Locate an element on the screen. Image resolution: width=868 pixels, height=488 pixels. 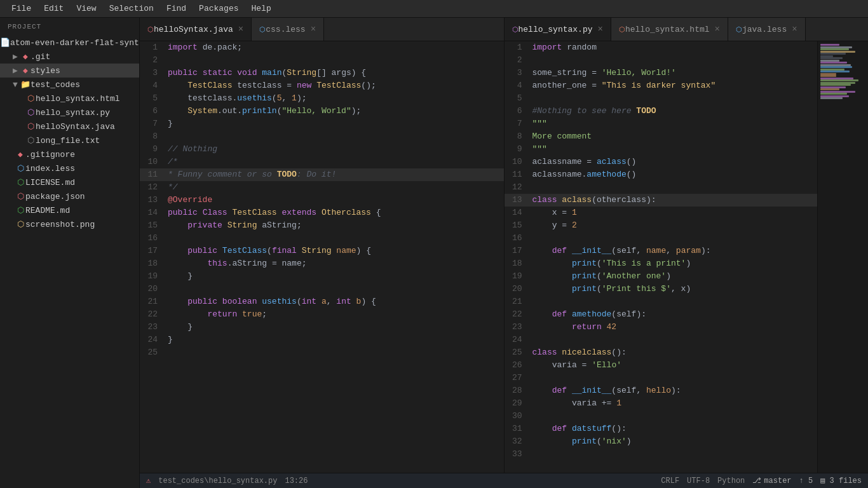
sidebar-item-index-less: ⬡ index.less is located at coordinates (70, 168).